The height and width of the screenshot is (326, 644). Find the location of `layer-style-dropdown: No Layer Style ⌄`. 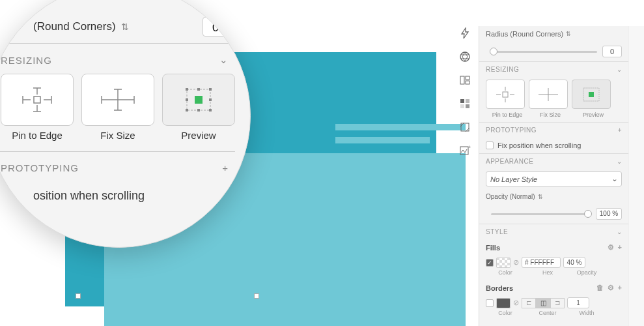

layer-style-dropdown: No Layer Style ⌄ is located at coordinates (553, 179).